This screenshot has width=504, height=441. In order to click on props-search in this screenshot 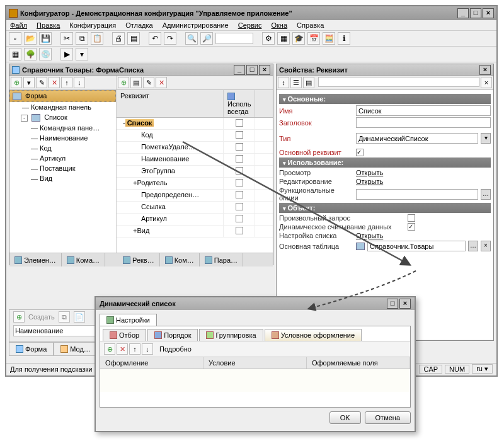, I will do `click(399, 82)`.